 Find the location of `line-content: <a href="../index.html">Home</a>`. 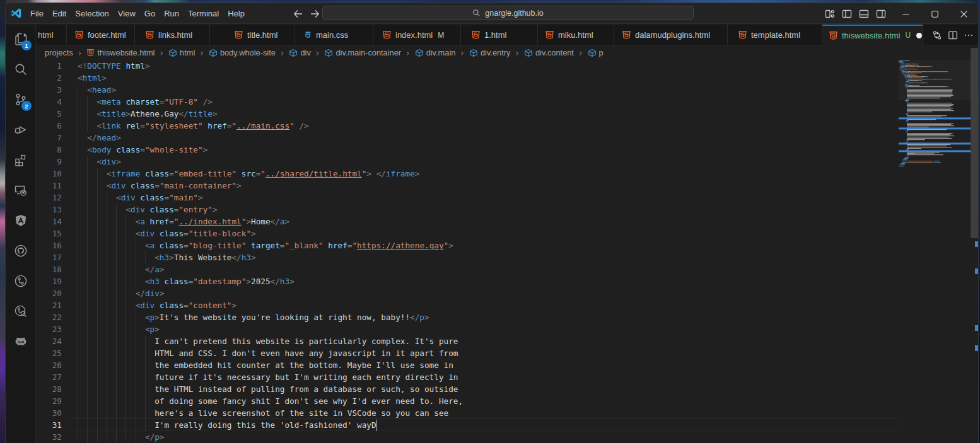

line-content: <a href="../index.html">Home</a> is located at coordinates (184, 222).